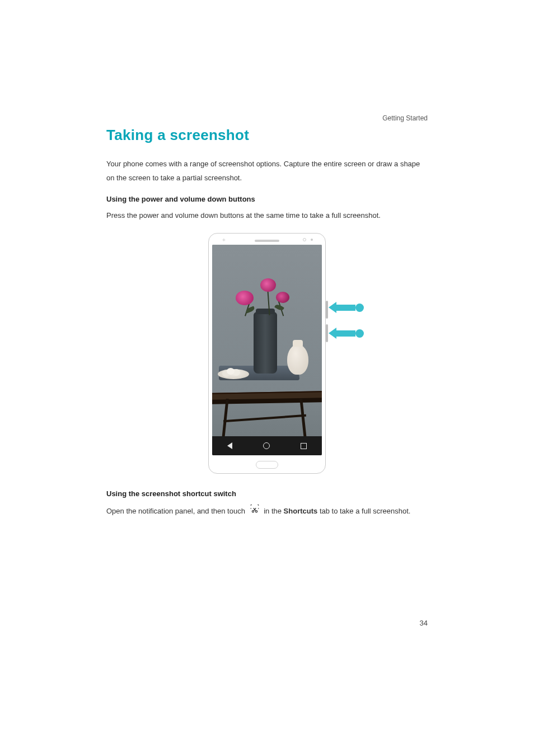 This screenshot has height=756, width=534. Describe the element at coordinates (229, 446) in the screenshot. I see `nav-back-icon` at that location.